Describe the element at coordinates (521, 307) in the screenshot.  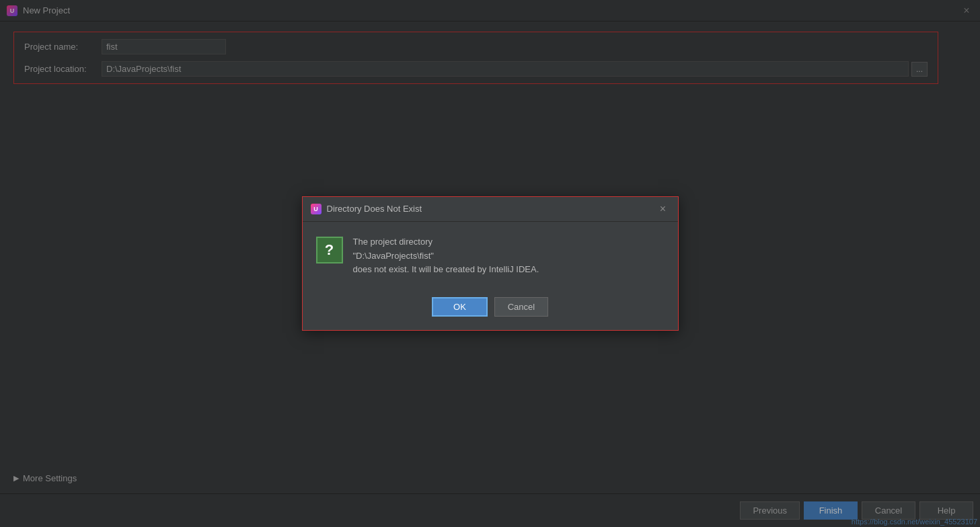
I see `dialog-cancel-button: Cancel` at that location.